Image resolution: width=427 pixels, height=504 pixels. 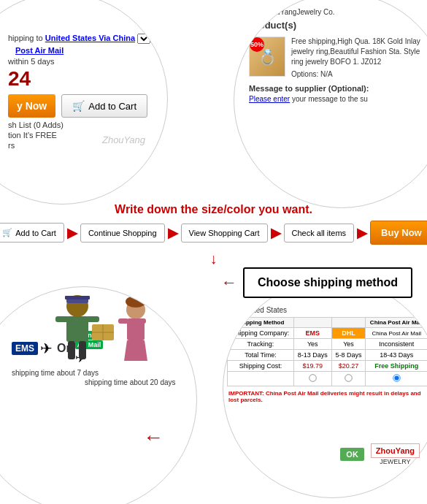 What do you see at coordinates (265, 310) in the screenshot?
I see `country-name: United States` at bounding box center [265, 310].